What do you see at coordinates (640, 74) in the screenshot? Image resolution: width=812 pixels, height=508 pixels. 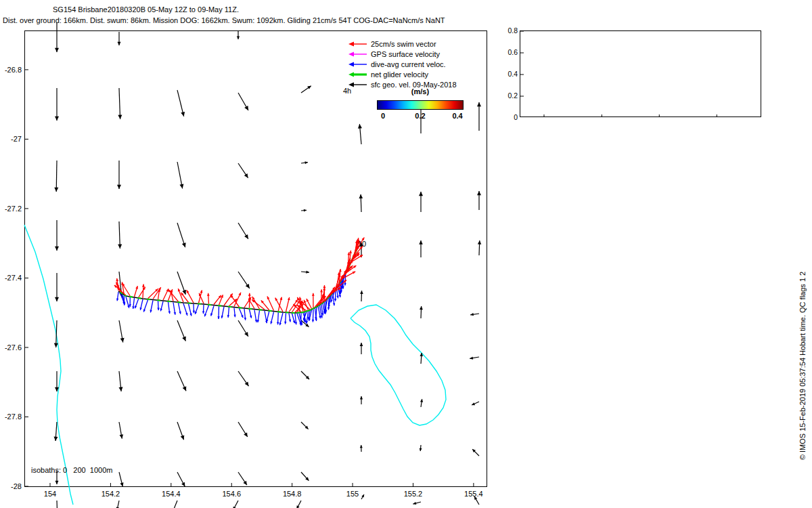 I see `velocity-panel` at bounding box center [640, 74].